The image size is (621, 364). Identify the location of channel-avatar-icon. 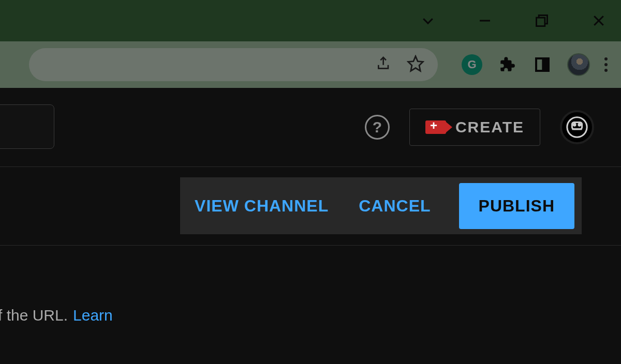
(577, 127).